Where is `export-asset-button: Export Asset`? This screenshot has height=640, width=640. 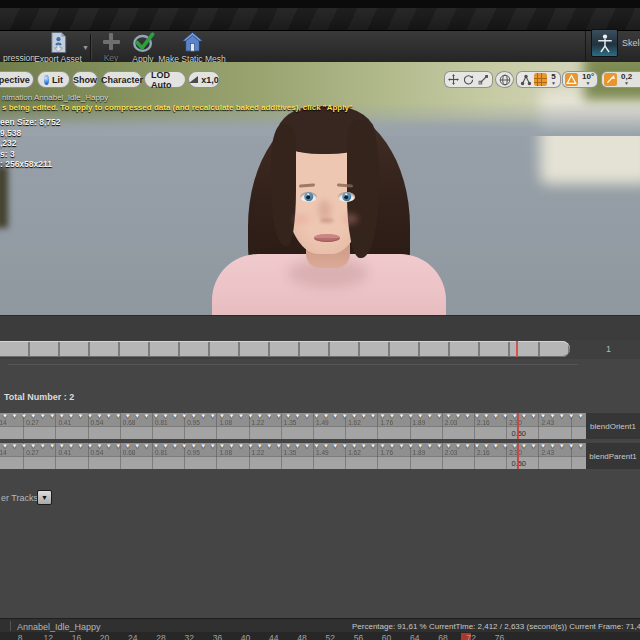 export-asset-button: Export Asset is located at coordinates (58, 47).